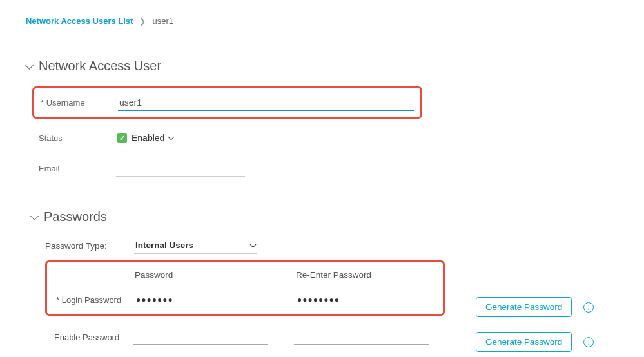 The height and width of the screenshot is (357, 644). What do you see at coordinates (122, 138) in the screenshot?
I see `check-icon: ✓` at bounding box center [122, 138].